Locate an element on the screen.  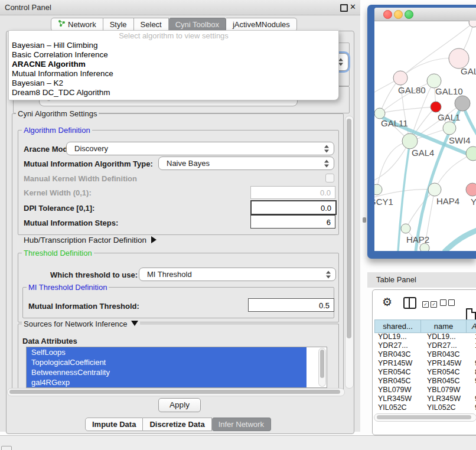
column-header-name: name is located at coordinates (444, 326).